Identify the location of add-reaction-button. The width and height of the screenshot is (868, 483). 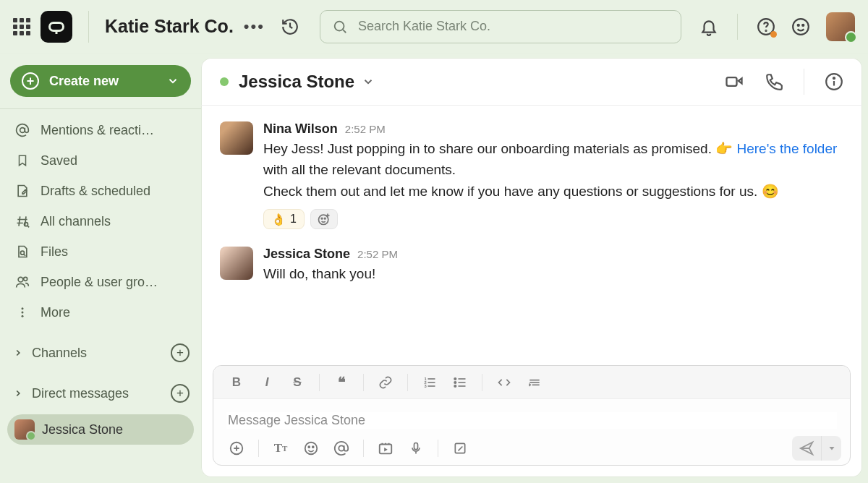
(324, 219).